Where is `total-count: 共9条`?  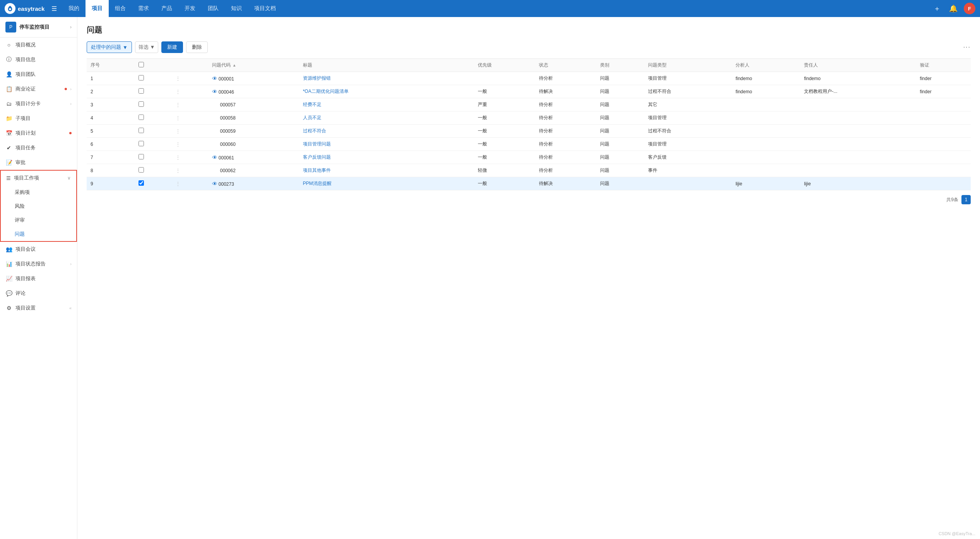 total-count: 共9条 is located at coordinates (953, 200).